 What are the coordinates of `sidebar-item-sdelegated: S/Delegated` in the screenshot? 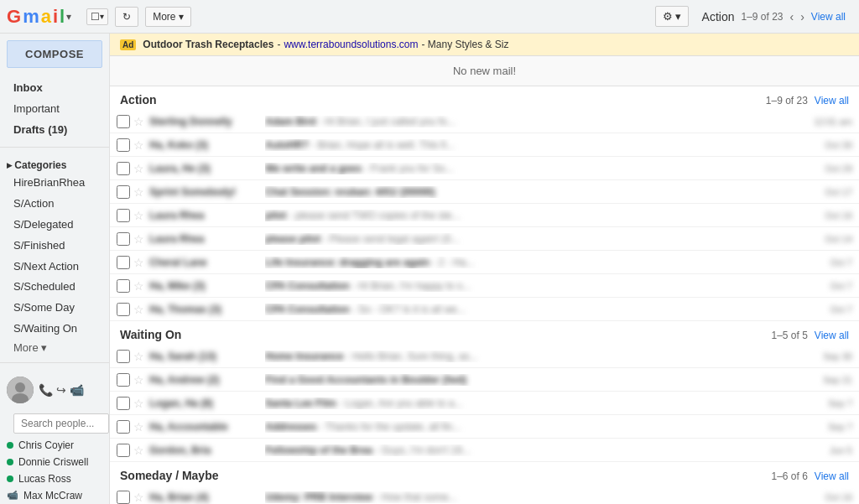 It's located at (55, 225).